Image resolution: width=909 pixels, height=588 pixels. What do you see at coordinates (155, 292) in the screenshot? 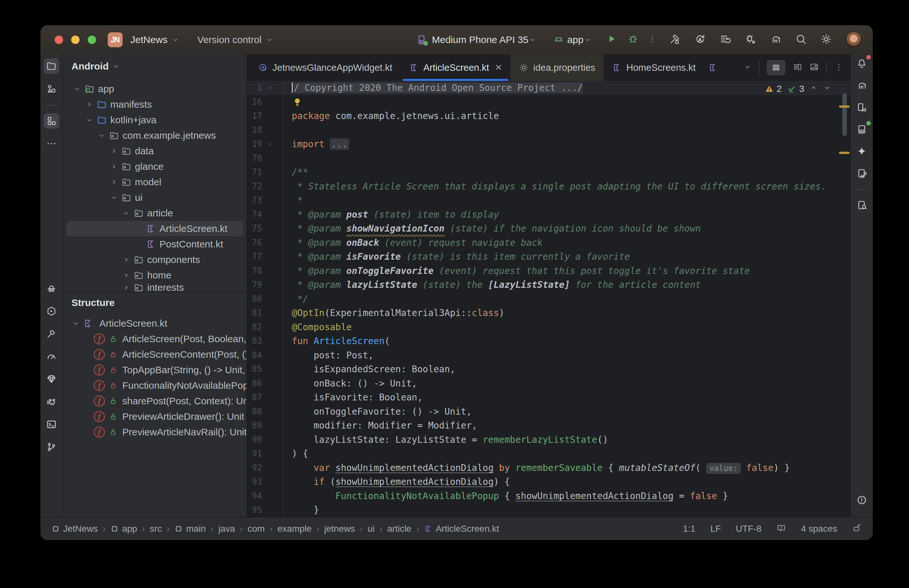
I see `panel-divider` at bounding box center [155, 292].